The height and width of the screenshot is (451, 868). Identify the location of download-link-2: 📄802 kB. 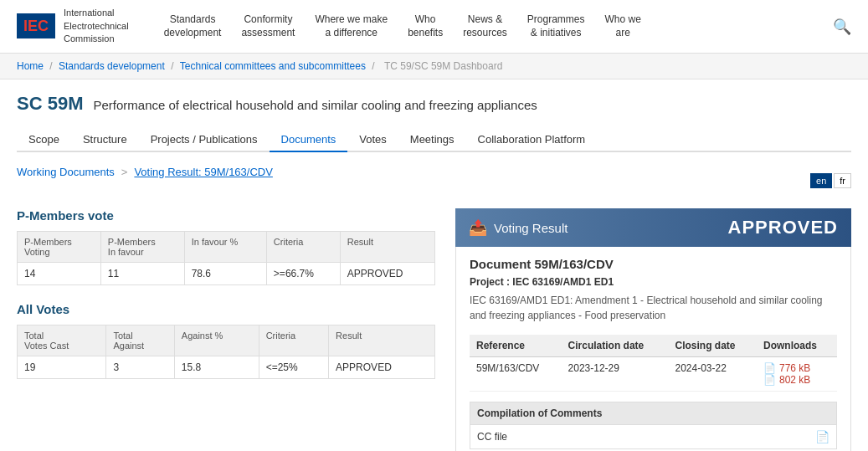
(797, 380).